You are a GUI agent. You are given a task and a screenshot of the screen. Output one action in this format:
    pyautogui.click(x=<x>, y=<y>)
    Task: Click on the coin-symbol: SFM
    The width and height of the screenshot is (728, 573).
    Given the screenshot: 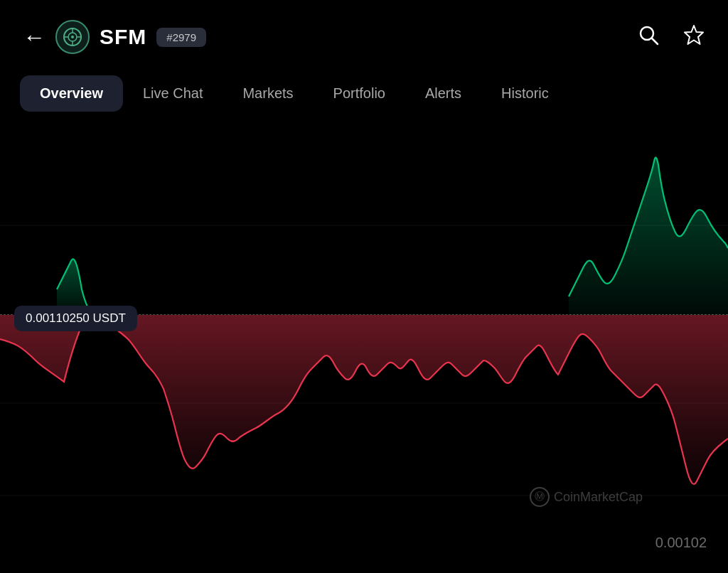 What is the action you would take?
    pyautogui.click(x=123, y=37)
    